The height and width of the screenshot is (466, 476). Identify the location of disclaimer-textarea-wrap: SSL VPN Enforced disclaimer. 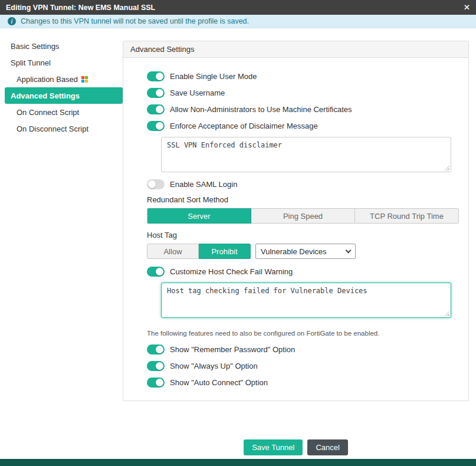
(306, 155).